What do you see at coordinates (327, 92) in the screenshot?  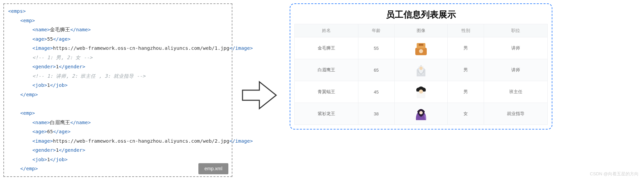 I see `cell-name: 青翼蝠王` at bounding box center [327, 92].